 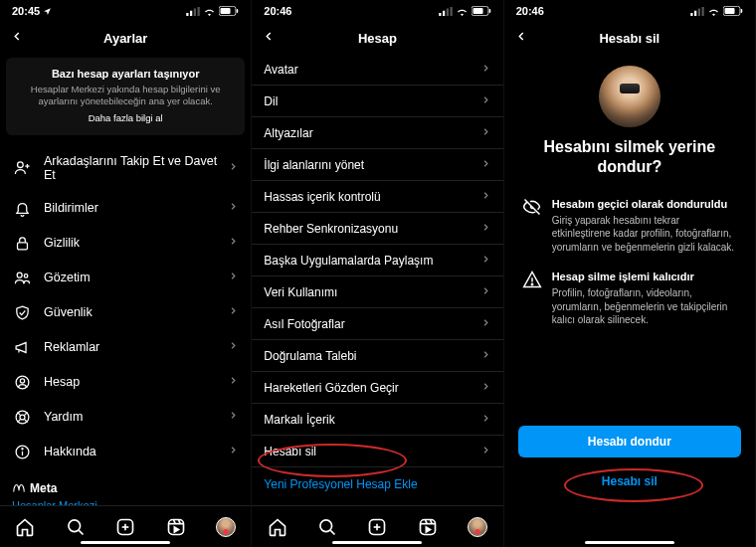 What do you see at coordinates (135, 417) in the screenshot?
I see `row-label: Yardım` at bounding box center [135, 417].